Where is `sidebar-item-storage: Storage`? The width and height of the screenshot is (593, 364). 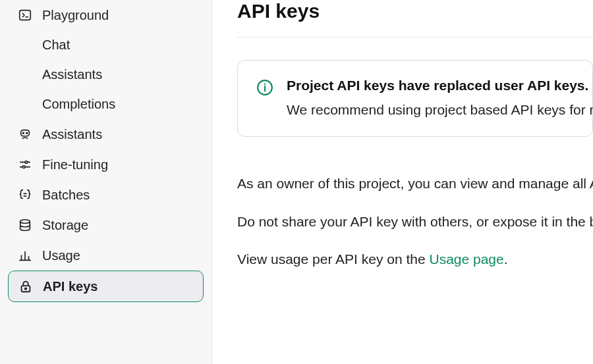 sidebar-item-storage: Storage is located at coordinates (105, 225).